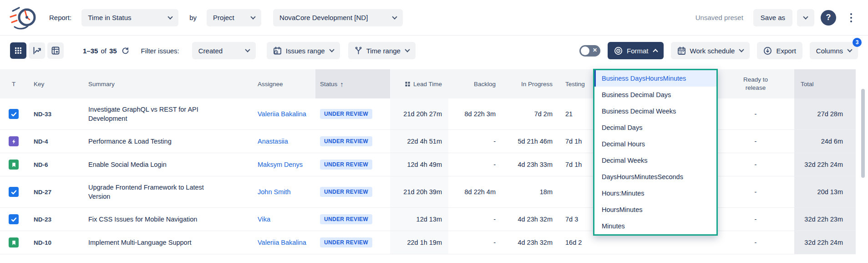  Describe the element at coordinates (825, 219) in the screenshot. I see `total-cell: 32d 22h 23m` at that location.